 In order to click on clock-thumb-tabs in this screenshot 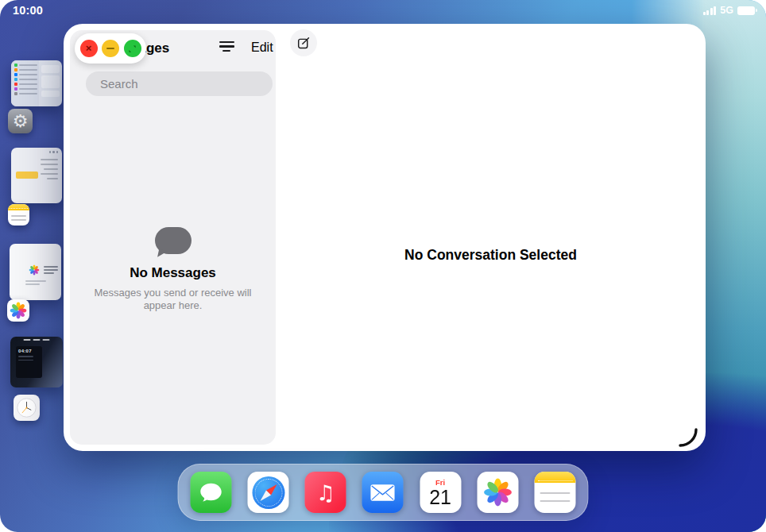, I will do `click(37, 340)`.